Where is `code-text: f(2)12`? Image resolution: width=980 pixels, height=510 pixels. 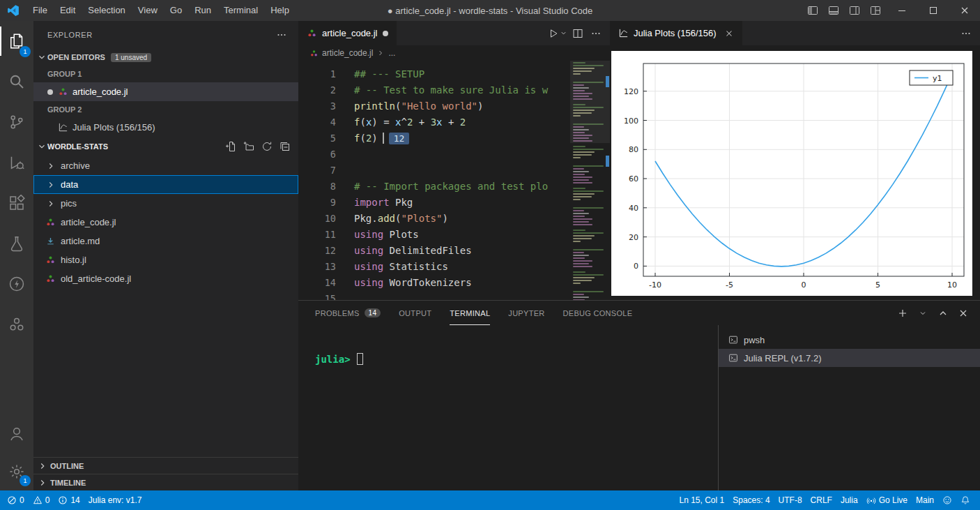
code-text: f(2)12 is located at coordinates (372, 138).